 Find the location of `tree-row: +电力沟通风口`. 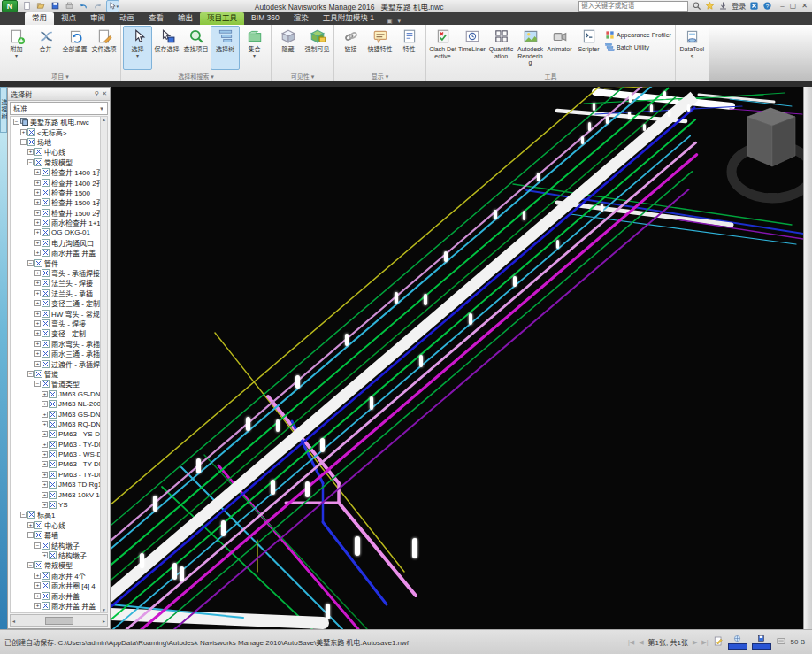

tree-row: +电力沟通风口 is located at coordinates (58, 242).